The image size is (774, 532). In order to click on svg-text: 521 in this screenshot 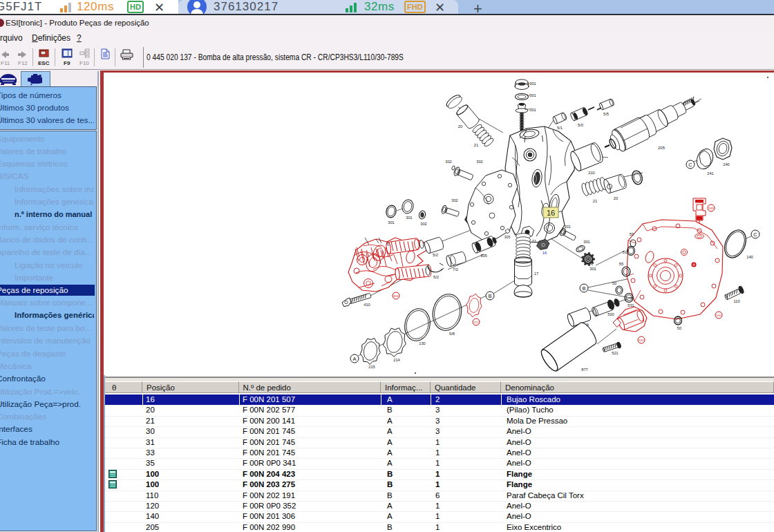, I will do `click(615, 353)`.